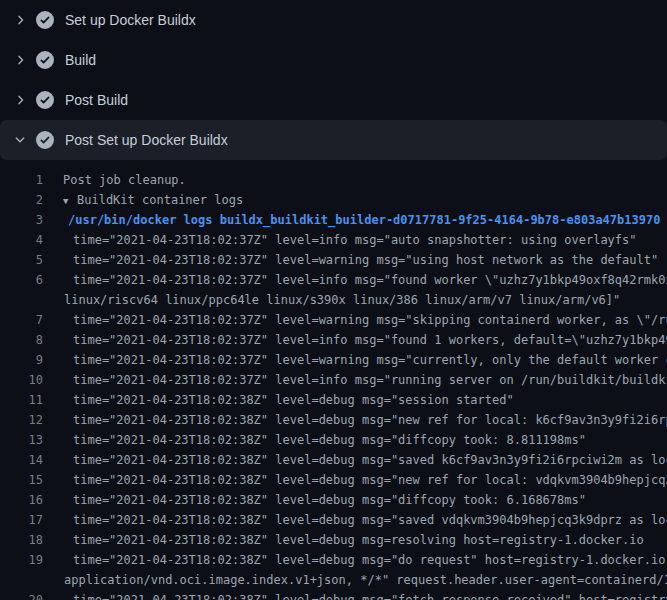 Image resolution: width=667 pixels, height=600 pixels. Describe the element at coordinates (22, 360) in the screenshot. I see `line-number: 9` at that location.